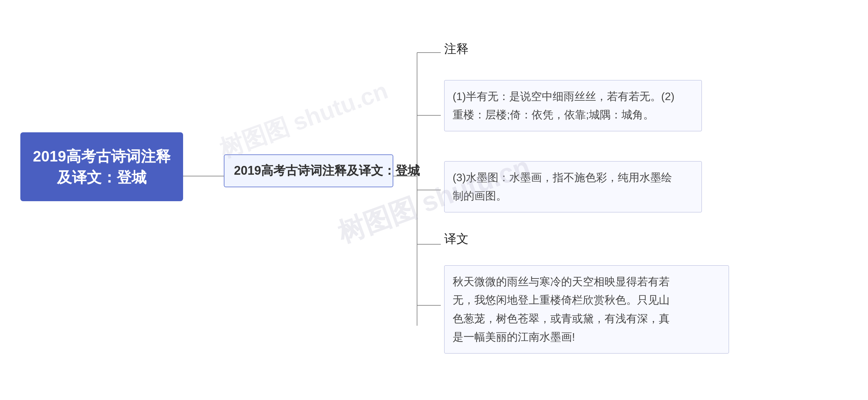 This screenshot has height=400, width=868. I want to click on annotation-content-2: (3)水墨图：水墨画，指不施色彩，纯用水墨绘 制的画图。, so click(573, 187).